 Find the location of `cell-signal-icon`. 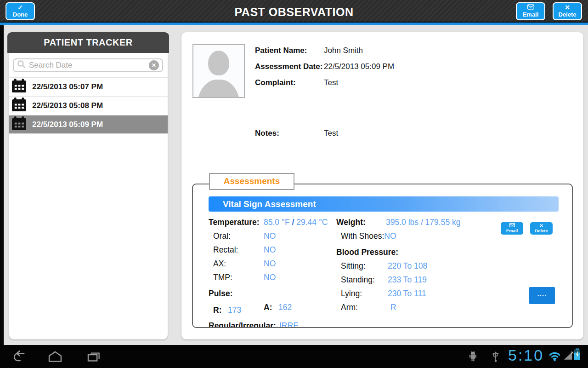

cell-signal-icon is located at coordinates (569, 356).